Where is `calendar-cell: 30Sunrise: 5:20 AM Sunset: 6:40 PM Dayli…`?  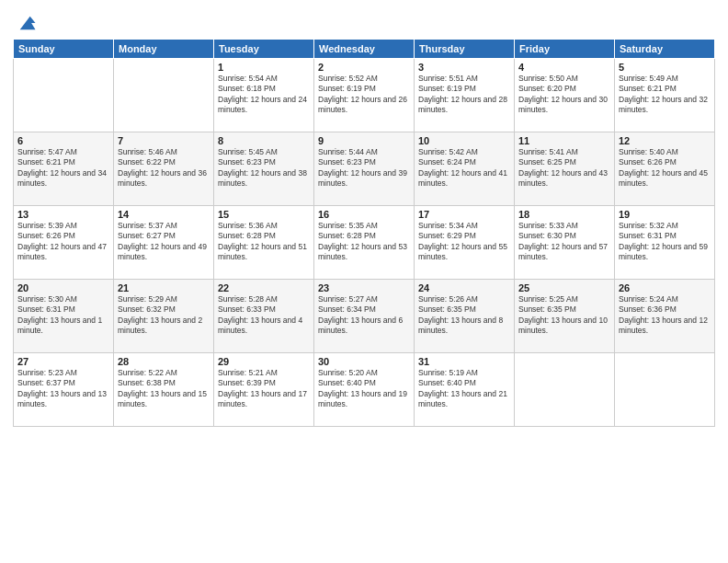 calendar-cell: 30Sunrise: 5:20 AM Sunset: 6:40 PM Dayli… is located at coordinates (364, 390).